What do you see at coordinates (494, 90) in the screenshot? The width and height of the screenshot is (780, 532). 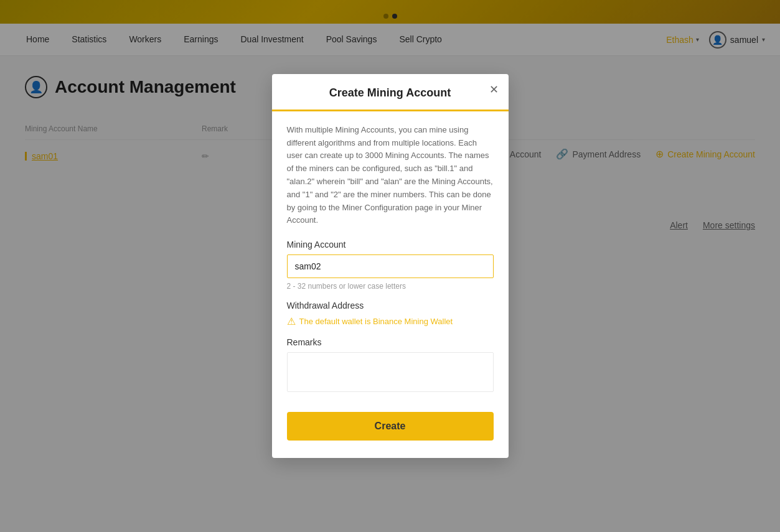 I see `modal-close-button: ✕` at bounding box center [494, 90].